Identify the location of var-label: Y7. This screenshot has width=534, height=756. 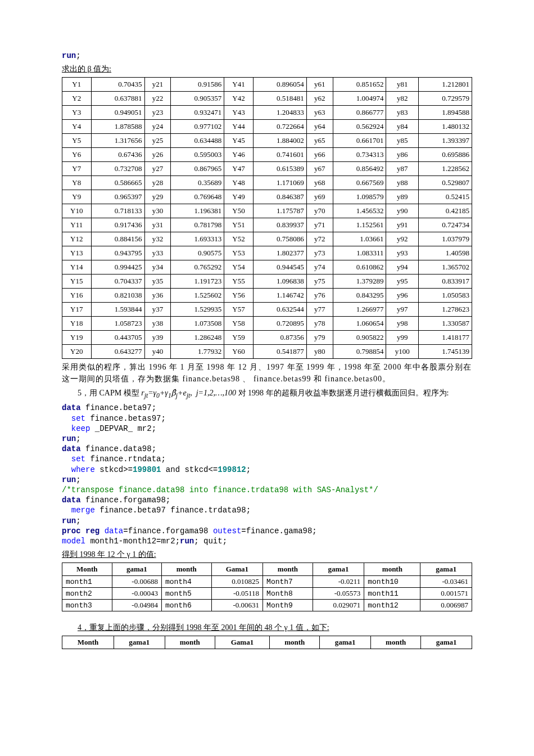
(77, 169).